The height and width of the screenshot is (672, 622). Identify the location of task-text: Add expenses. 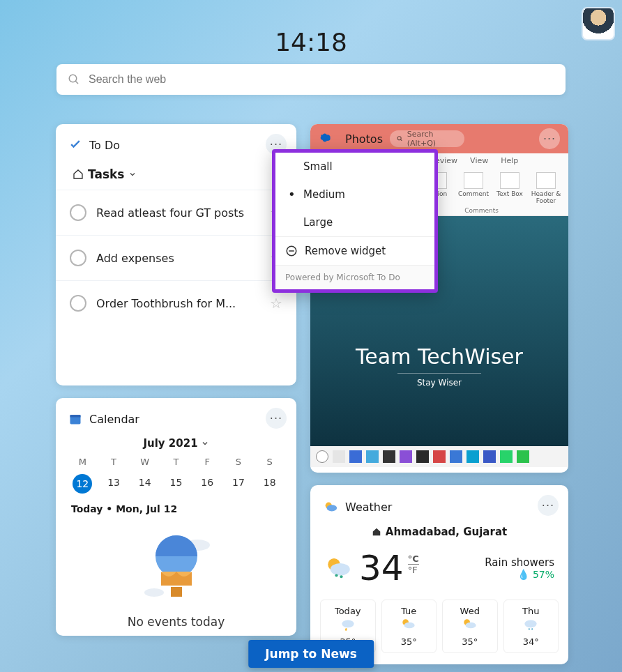
(179, 258).